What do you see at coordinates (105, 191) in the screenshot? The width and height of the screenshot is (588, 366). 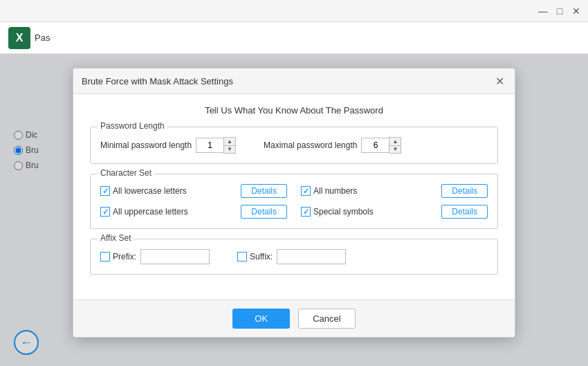 I see `charset-lowercase-checkbox` at bounding box center [105, 191].